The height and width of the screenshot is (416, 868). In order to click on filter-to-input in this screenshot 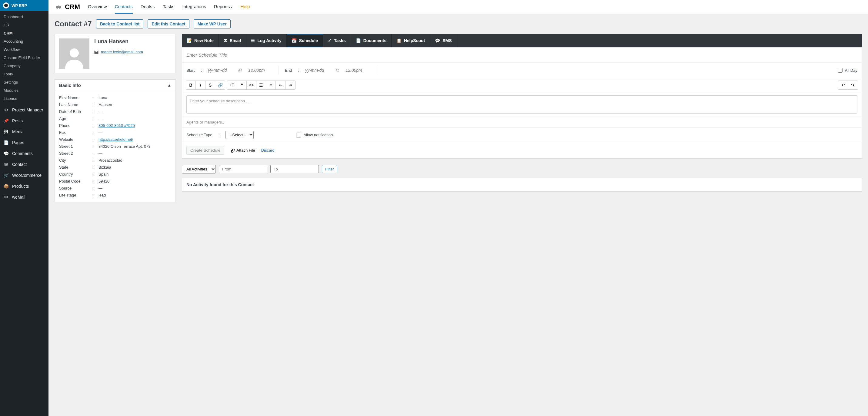, I will do `click(294, 169)`.